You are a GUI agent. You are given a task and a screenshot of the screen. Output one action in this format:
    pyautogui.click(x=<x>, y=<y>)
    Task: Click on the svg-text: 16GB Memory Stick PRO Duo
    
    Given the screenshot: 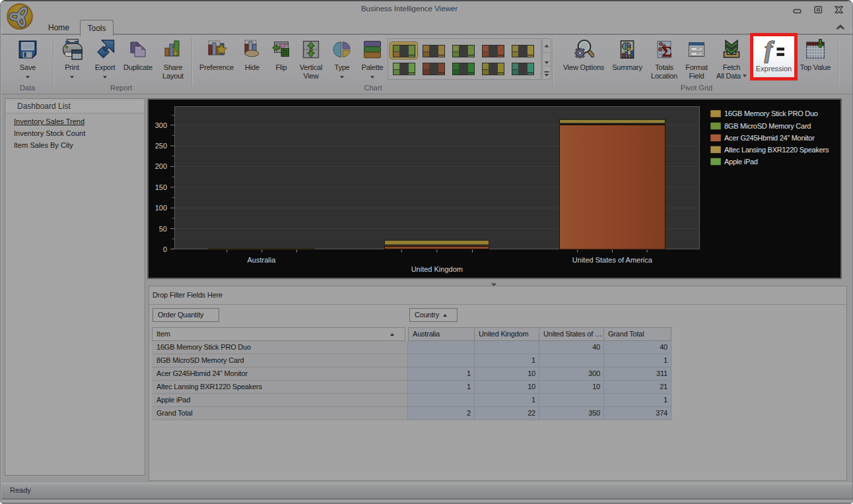 What is the action you would take?
    pyautogui.click(x=771, y=113)
    